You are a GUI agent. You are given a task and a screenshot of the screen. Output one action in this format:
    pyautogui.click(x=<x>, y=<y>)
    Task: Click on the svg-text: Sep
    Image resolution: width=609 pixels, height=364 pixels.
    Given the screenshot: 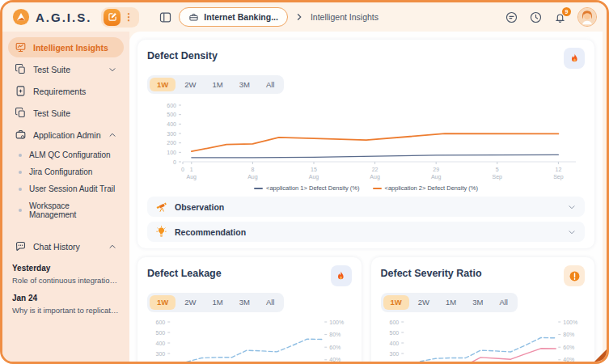 What is the action you would take?
    pyautogui.click(x=558, y=177)
    